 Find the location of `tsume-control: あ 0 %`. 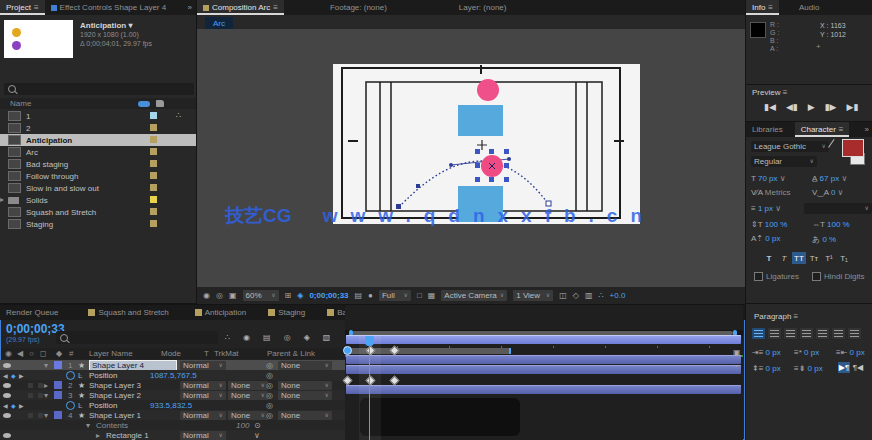

tsume-control: あ 0 % is located at coordinates (824, 240).